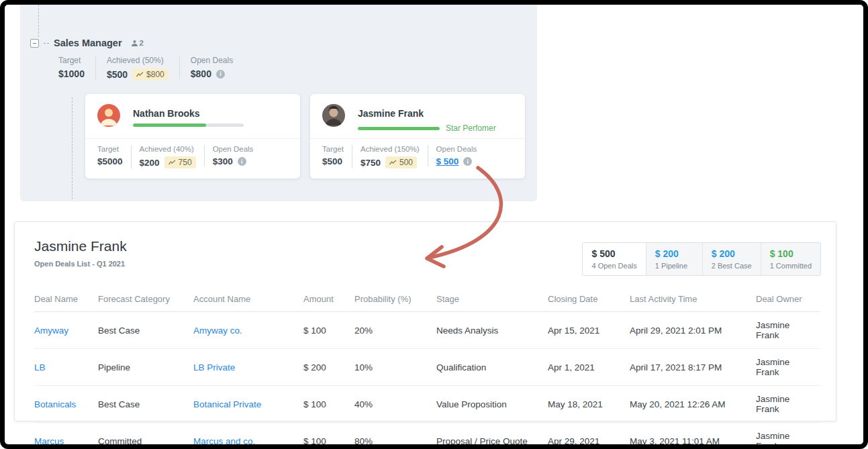 The height and width of the screenshot is (449, 868). I want to click on tree-collapse-icon: −, so click(35, 43).